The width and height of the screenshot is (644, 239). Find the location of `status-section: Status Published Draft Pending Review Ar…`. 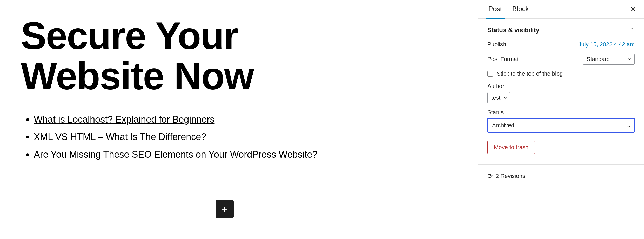

status-section: Status Published Draft Pending Review Ar… is located at coordinates (561, 121).